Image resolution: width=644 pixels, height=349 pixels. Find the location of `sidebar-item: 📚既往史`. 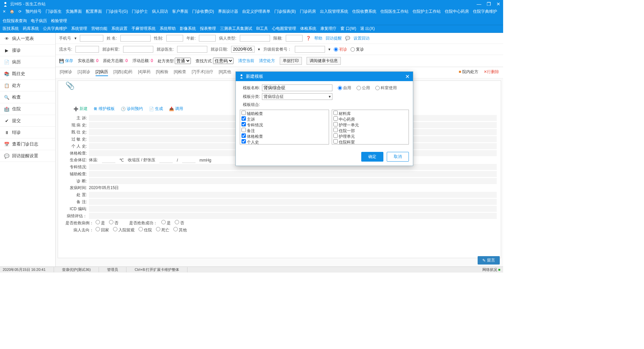

sidebar-item: 📚既往史 is located at coordinates (28, 74).